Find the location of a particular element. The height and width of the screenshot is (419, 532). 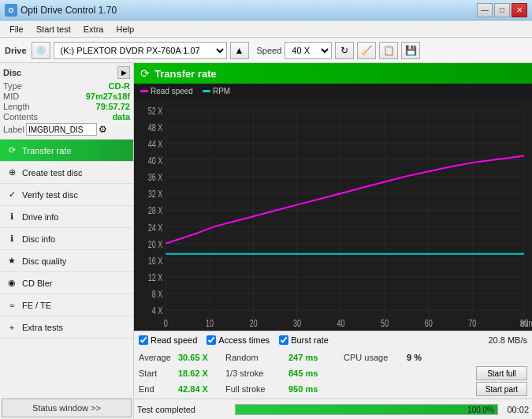

menu-help: Help is located at coordinates (125, 29).